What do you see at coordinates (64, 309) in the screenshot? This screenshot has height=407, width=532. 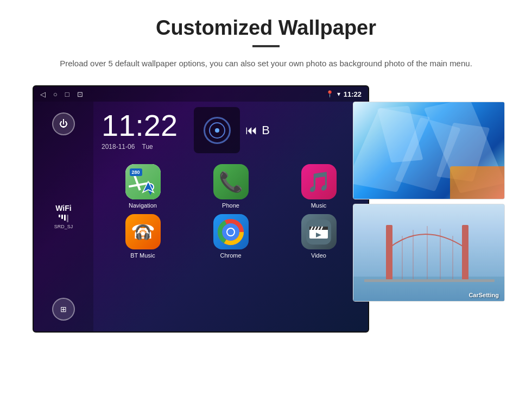 I see `apps-grid-button: ⊞` at bounding box center [64, 309].